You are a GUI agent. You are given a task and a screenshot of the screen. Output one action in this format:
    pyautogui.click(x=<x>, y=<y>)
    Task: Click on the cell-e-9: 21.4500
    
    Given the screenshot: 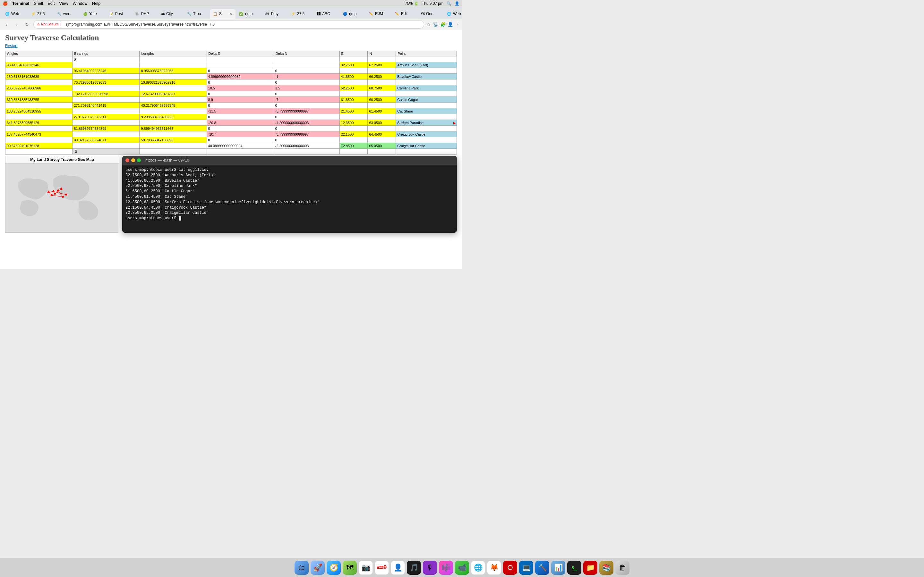 What is the action you would take?
    pyautogui.click(x=354, y=111)
    